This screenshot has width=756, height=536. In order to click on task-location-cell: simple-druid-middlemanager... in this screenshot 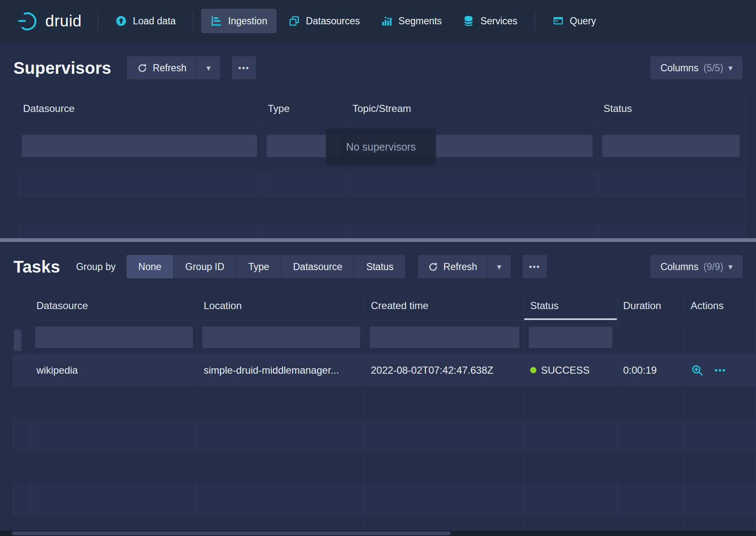, I will do `click(282, 370)`.